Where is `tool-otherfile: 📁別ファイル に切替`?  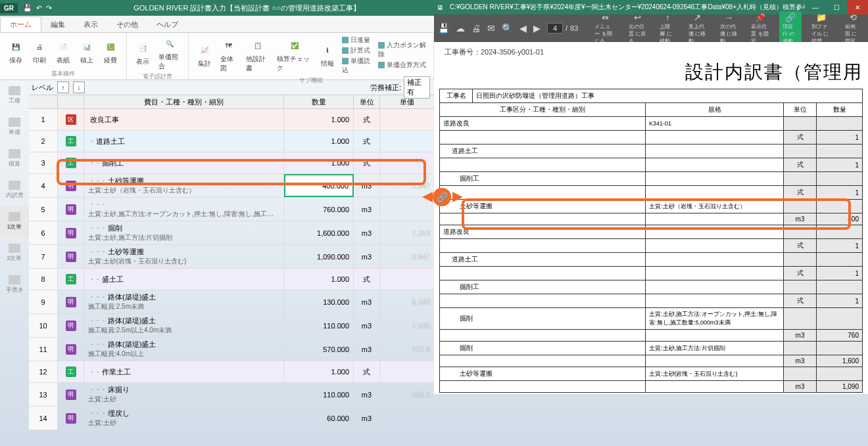 tool-otherfile: 📁別ファイル に切替 is located at coordinates (822, 29).